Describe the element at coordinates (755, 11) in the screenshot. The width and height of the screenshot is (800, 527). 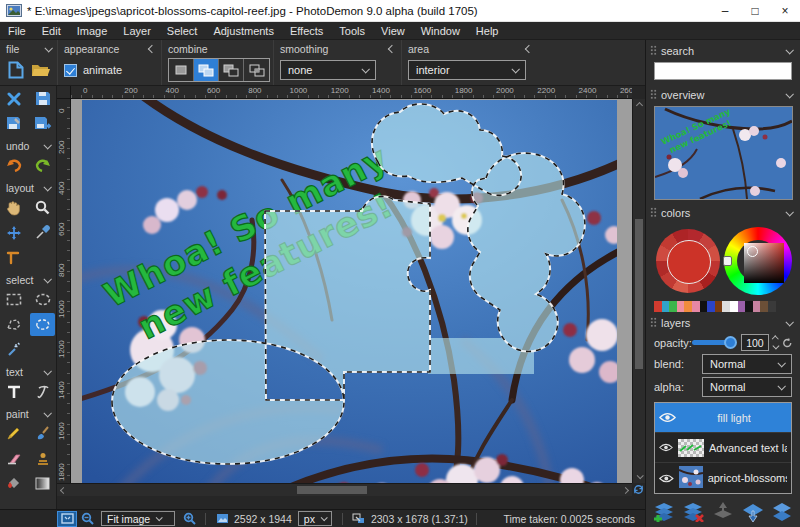
I see `maximize-button: □` at that location.